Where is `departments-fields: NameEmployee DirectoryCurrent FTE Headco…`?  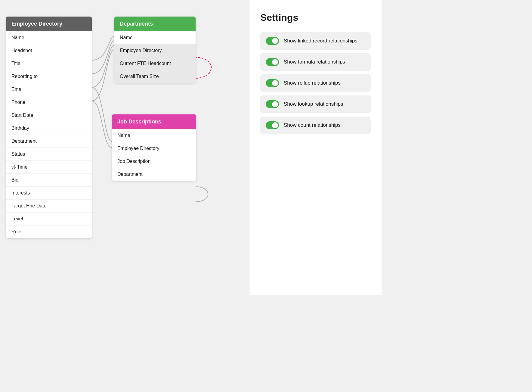
departments-fields: NameEmployee DirectoryCurrent FTE Headco… is located at coordinates (155, 57).